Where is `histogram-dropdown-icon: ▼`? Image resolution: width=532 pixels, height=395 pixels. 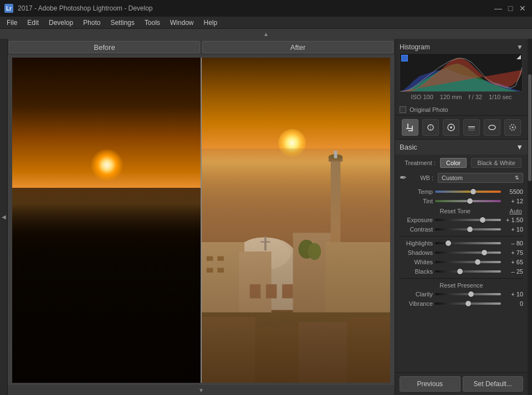 histogram-dropdown-icon: ▼ is located at coordinates (520, 47).